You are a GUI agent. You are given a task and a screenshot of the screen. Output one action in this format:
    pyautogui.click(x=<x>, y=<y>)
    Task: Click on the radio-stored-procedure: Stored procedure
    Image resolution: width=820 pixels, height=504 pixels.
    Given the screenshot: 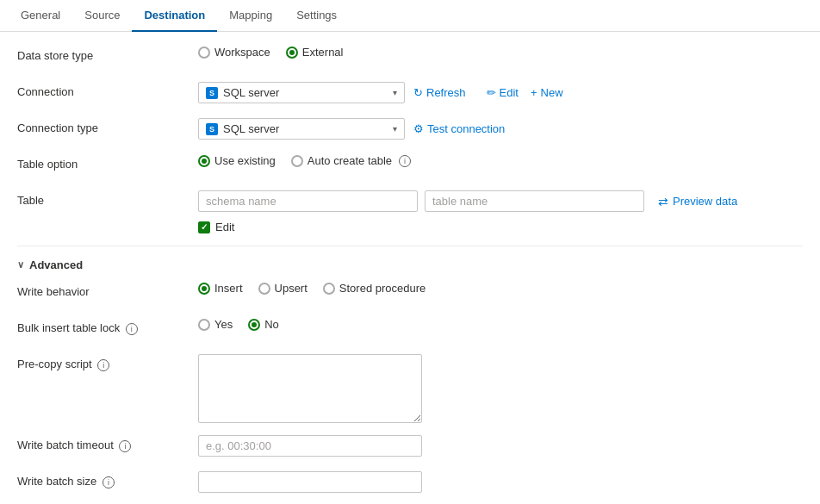 What is the action you would take?
    pyautogui.click(x=374, y=288)
    